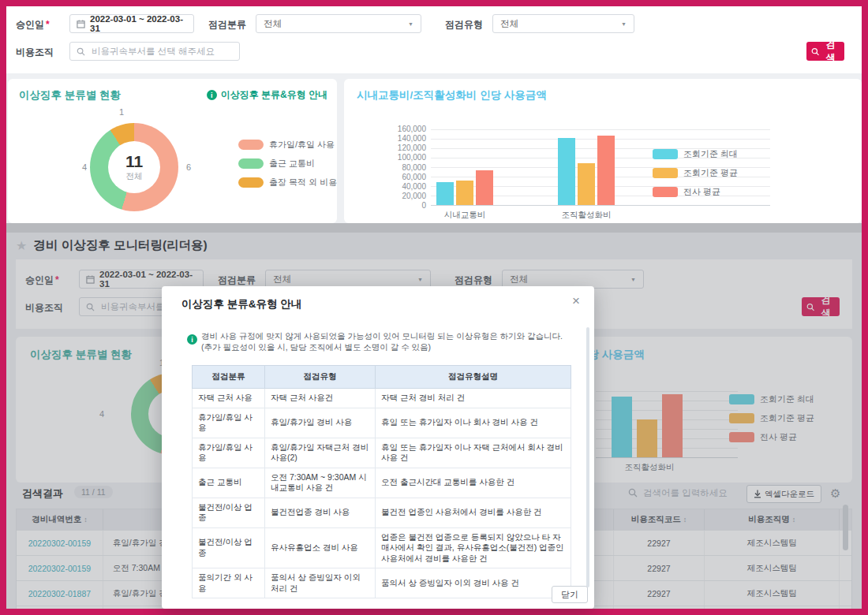  I want to click on donut-chart: 11 전체, so click(134, 167).